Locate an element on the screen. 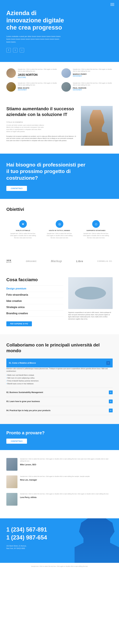 The image size is (119, 644). accordion-title: 02. Business Sustainability Management is located at coordinates (24, 392).